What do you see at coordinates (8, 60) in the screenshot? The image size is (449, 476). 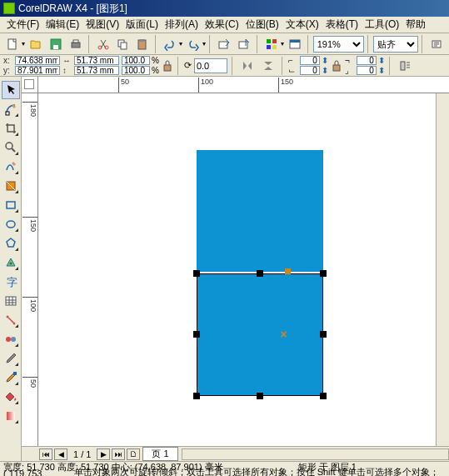 I see `x-label: x:` at bounding box center [8, 60].